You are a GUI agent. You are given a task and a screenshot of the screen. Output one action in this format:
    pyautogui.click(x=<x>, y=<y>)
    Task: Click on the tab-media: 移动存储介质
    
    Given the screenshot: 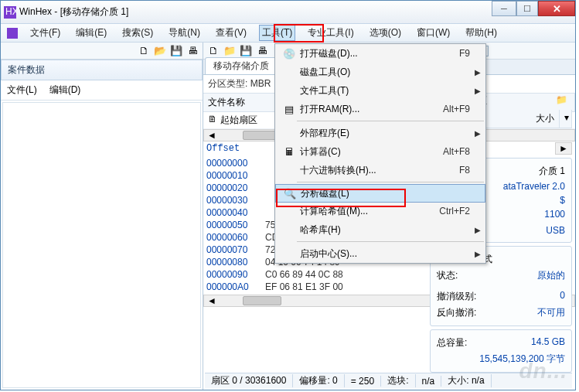 What is the action you would take?
    pyautogui.click(x=241, y=66)
    